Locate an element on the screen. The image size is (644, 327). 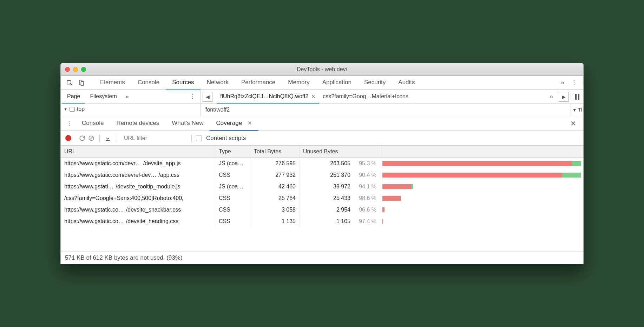
sidebar-tab-filesystem: Filesystem is located at coordinates (103, 97).